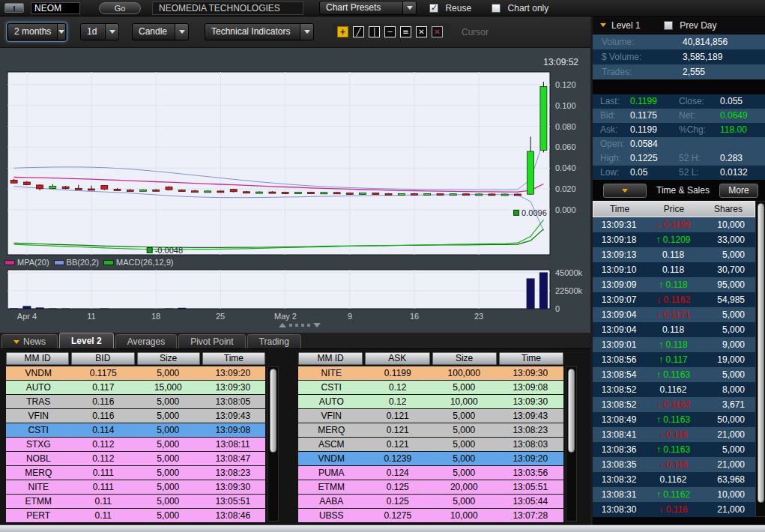 The image size is (765, 532). Describe the element at coordinates (674, 225) in the screenshot. I see `ts-row: 13:09:31↓ 0.119910,000` at that location.